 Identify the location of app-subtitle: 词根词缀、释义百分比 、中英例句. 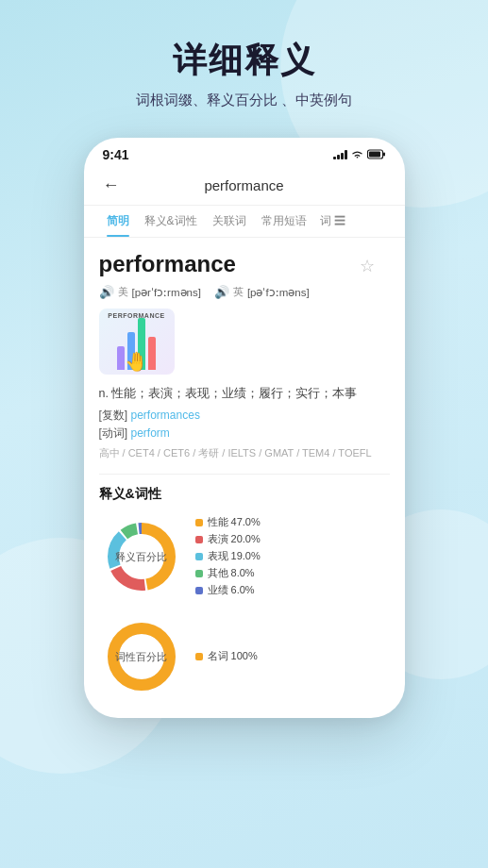
(244, 100).